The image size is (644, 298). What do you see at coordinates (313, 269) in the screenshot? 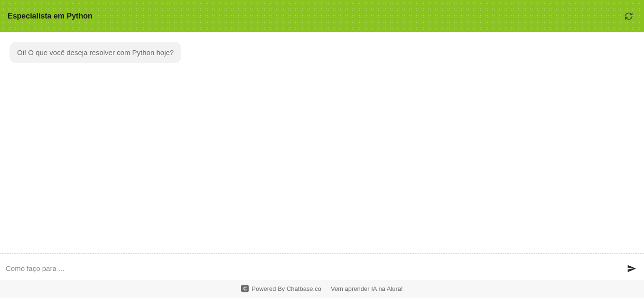
I see `message-input` at bounding box center [313, 269].